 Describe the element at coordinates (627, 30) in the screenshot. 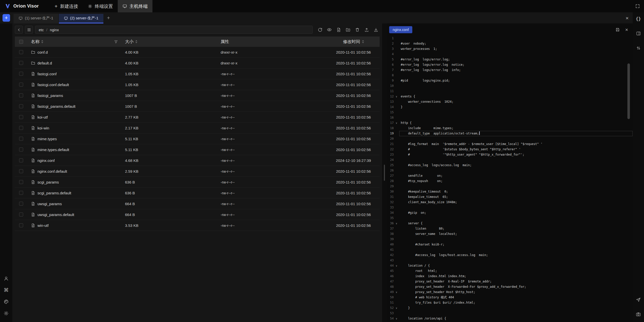

I see `close-editor-button: ×` at that location.